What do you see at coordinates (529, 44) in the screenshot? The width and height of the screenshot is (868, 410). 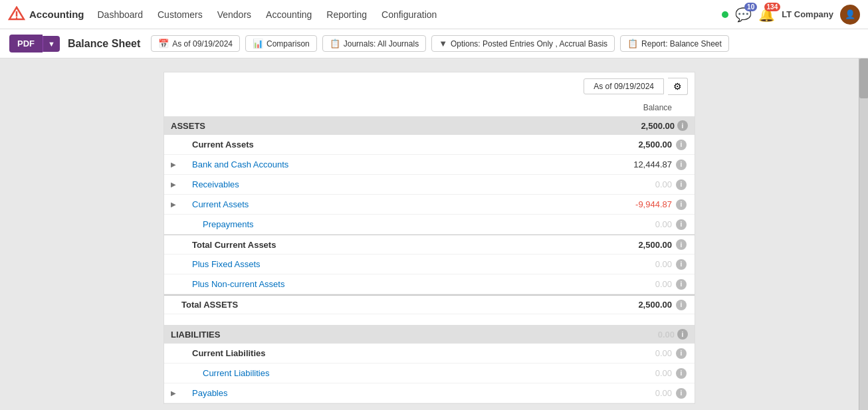 I see `options-filter-label: Options: Posted Entries Only , Accrual B…` at bounding box center [529, 44].